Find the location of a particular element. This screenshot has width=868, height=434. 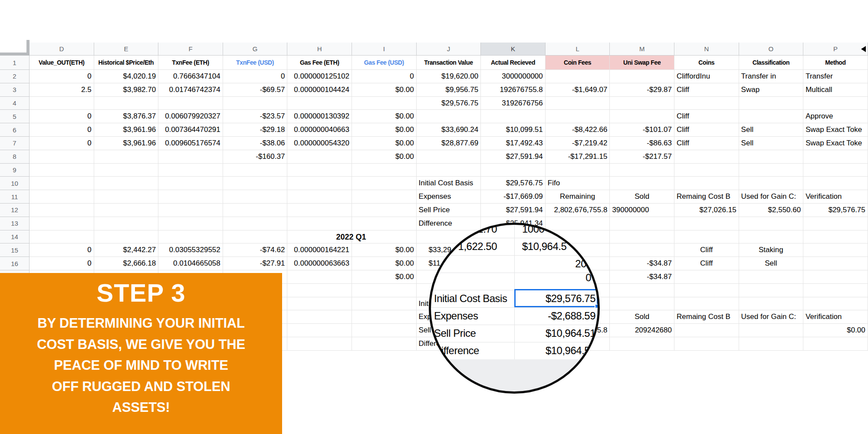

cell-F14 is located at coordinates (191, 237).